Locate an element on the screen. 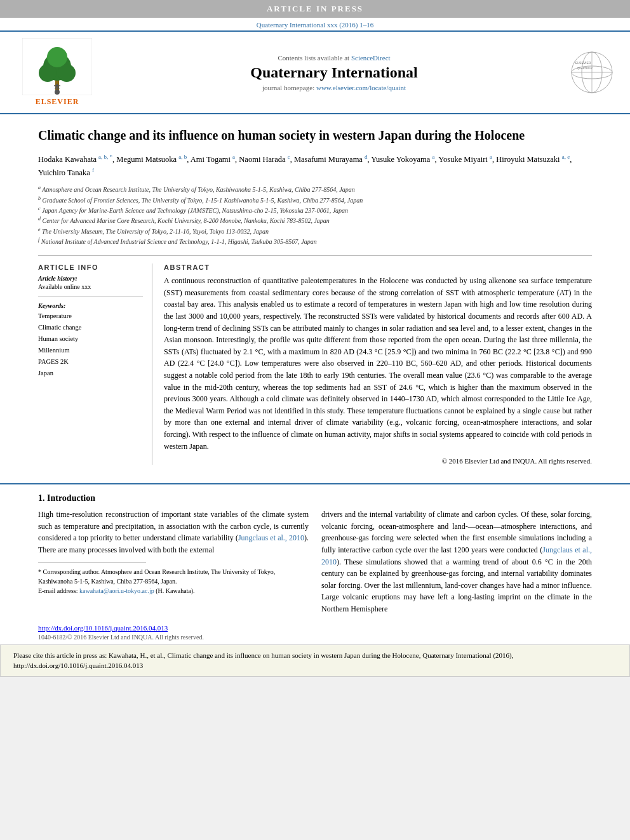 The height and width of the screenshot is (840, 630). contents-label: Contents lists available at is located at coordinates (314, 58).